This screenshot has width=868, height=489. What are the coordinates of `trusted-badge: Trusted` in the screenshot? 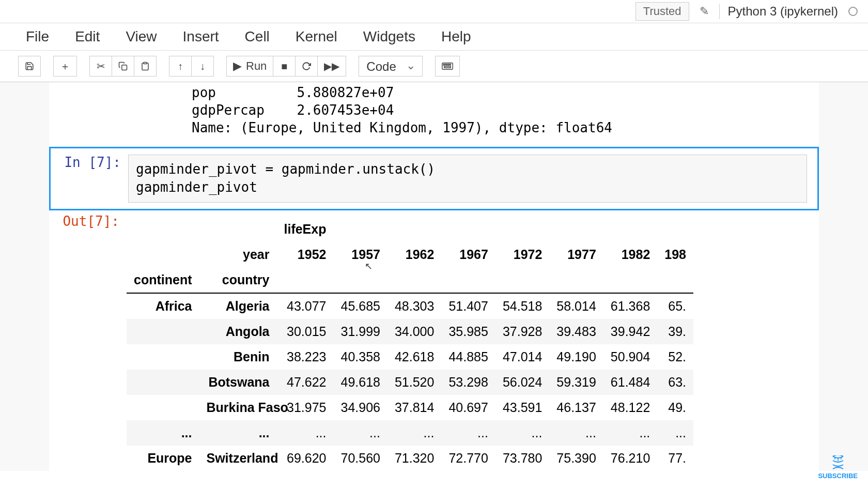 It's located at (662, 11).